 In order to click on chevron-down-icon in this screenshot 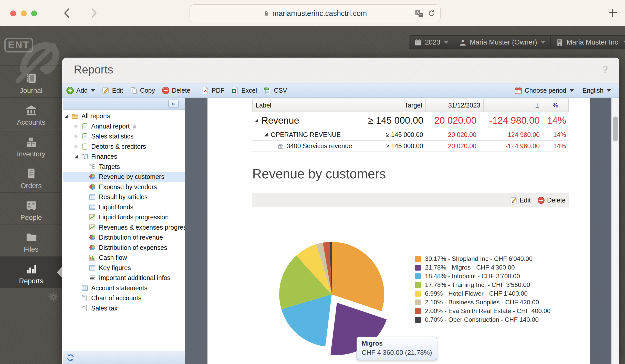, I will do `click(609, 91)`.